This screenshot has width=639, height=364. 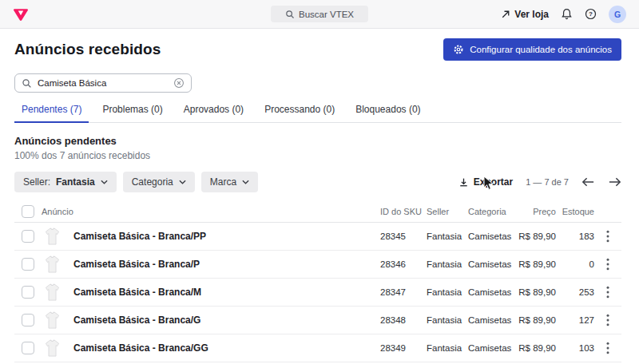 What do you see at coordinates (51, 112) in the screenshot?
I see `tab-0: Pendentes (7)` at bounding box center [51, 112].